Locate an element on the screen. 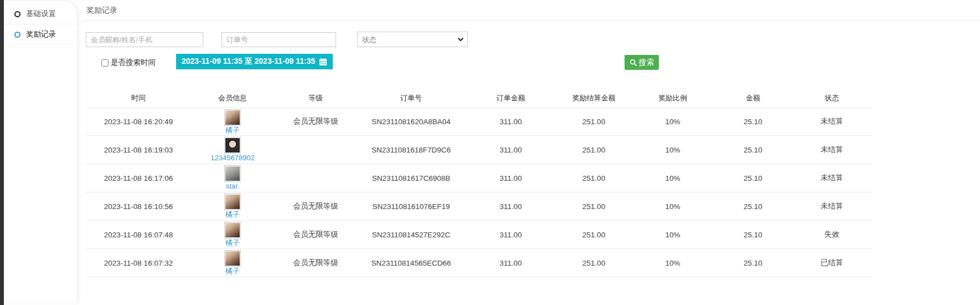  table-row: 2023-11-08 16:19:03 12345678902 SN231108… is located at coordinates (479, 150).